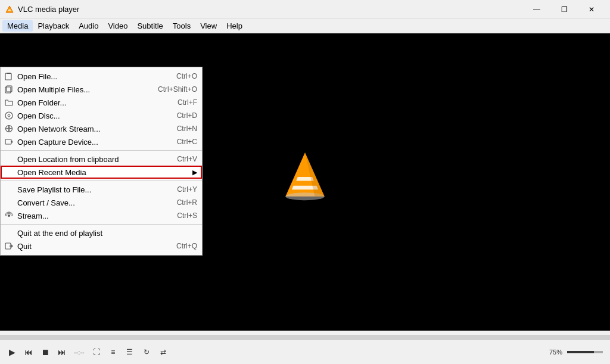 The width and height of the screenshot is (610, 364). Describe the element at coordinates (49, 10) in the screenshot. I see `window-title: VLC media player` at that location.